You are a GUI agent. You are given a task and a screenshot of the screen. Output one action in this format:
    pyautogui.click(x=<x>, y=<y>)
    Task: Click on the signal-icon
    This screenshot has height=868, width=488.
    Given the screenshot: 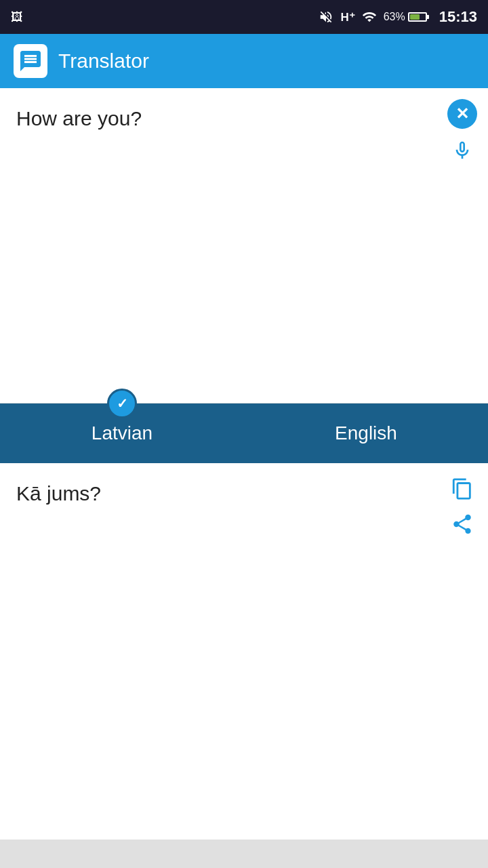 What is the action you would take?
    pyautogui.click(x=369, y=17)
    